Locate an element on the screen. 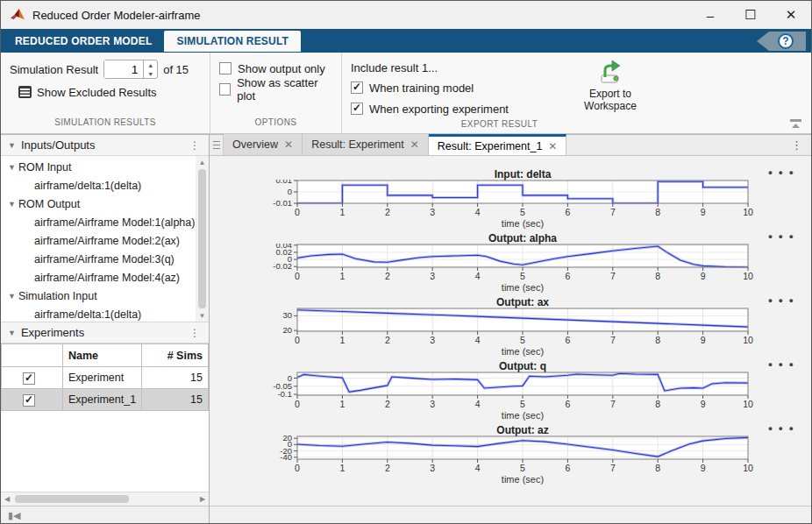 This screenshot has width=812, height=524. svg-text: 10 is located at coordinates (748, 212).